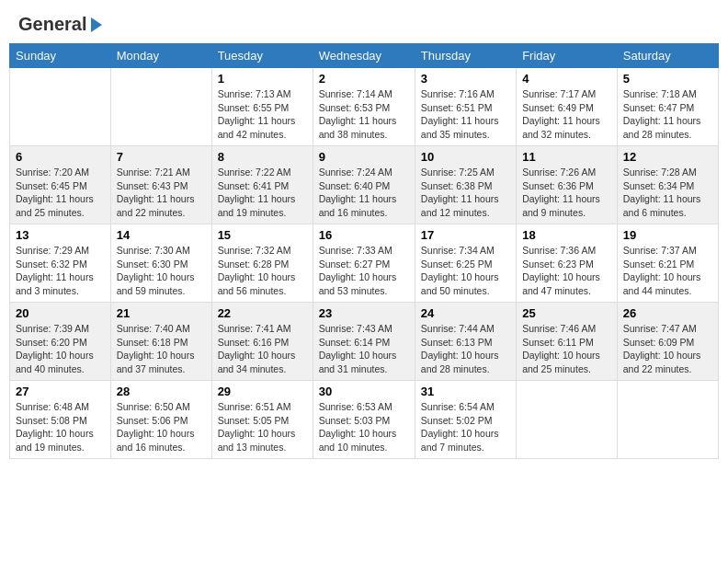 Image resolution: width=728 pixels, height=563 pixels. Describe the element at coordinates (263, 236) in the screenshot. I see `day-number: 15` at that location.